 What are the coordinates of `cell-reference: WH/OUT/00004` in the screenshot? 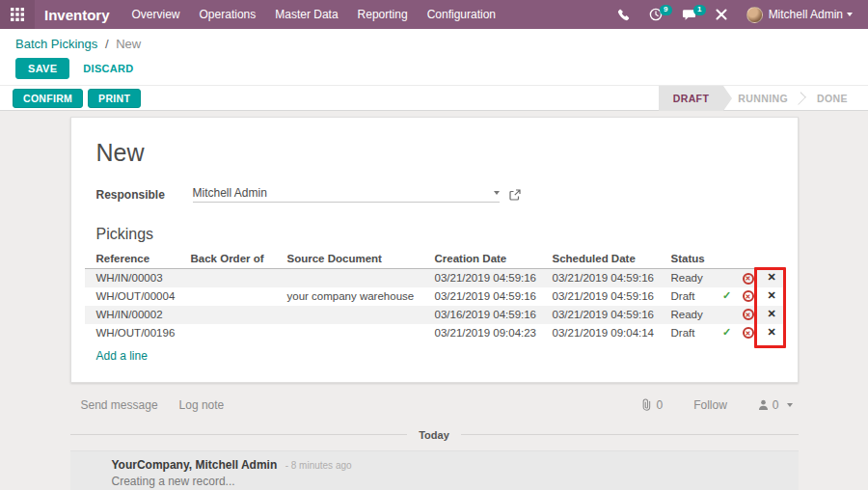 It's located at (132, 297).